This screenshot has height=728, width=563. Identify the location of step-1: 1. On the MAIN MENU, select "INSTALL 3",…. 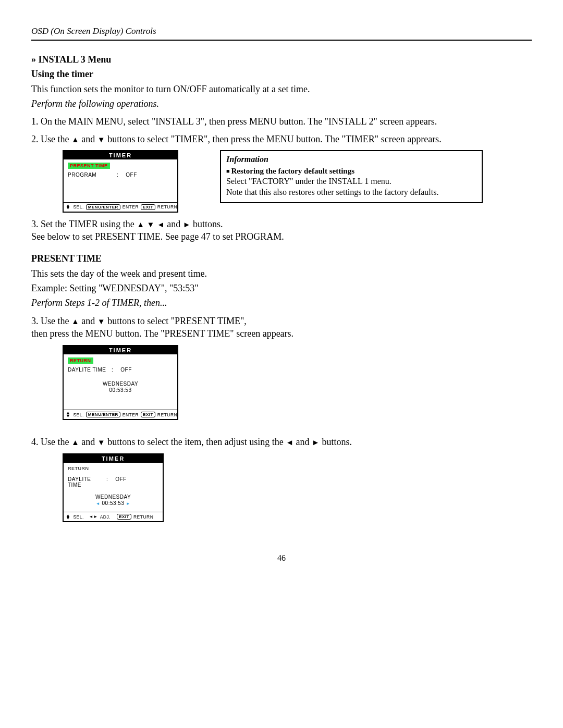
(282, 121).